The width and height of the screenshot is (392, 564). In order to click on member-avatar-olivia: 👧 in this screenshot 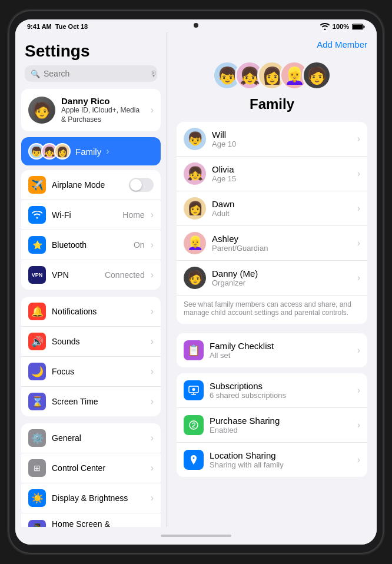, I will do `click(195, 174)`.